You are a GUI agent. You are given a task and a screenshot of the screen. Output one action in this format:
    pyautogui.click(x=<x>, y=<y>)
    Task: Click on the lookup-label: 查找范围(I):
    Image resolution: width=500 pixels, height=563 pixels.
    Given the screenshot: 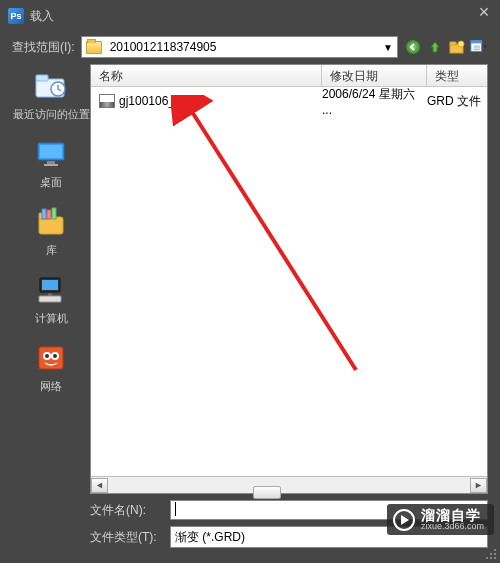 What is the action you would take?
    pyautogui.click(x=44, y=48)
    